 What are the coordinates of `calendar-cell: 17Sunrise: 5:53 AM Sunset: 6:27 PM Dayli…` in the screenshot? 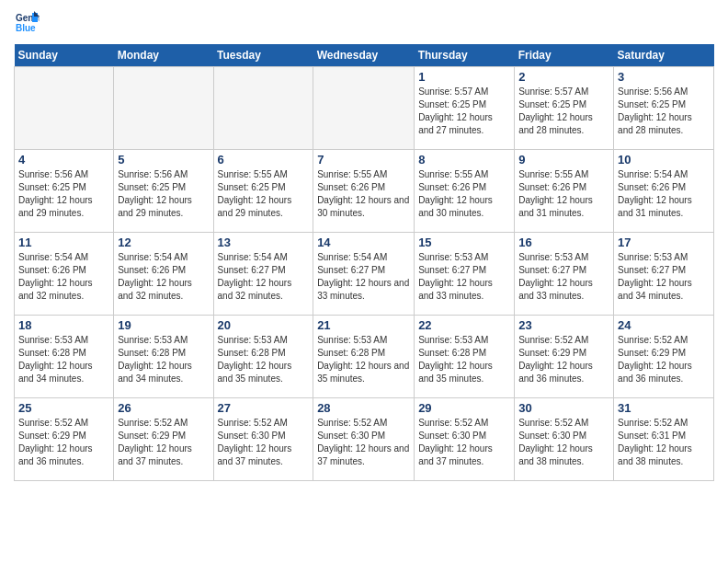 It's located at (664, 274).